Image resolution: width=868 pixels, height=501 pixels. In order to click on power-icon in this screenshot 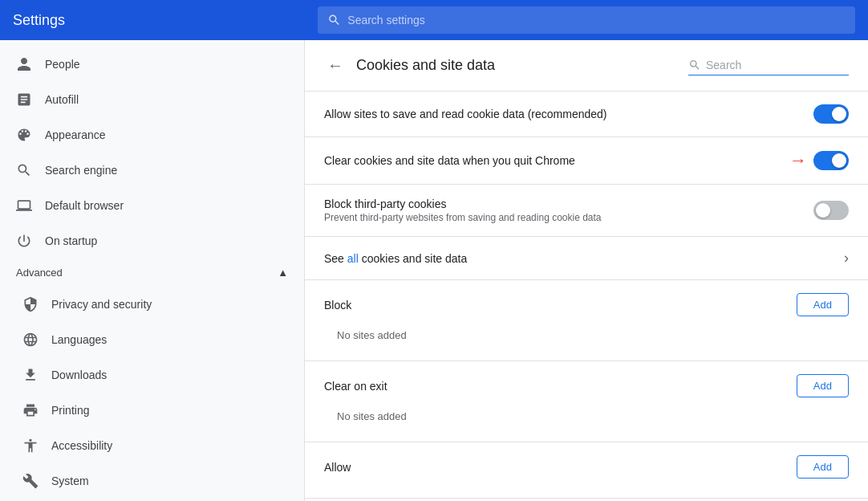, I will do `click(24, 241)`.